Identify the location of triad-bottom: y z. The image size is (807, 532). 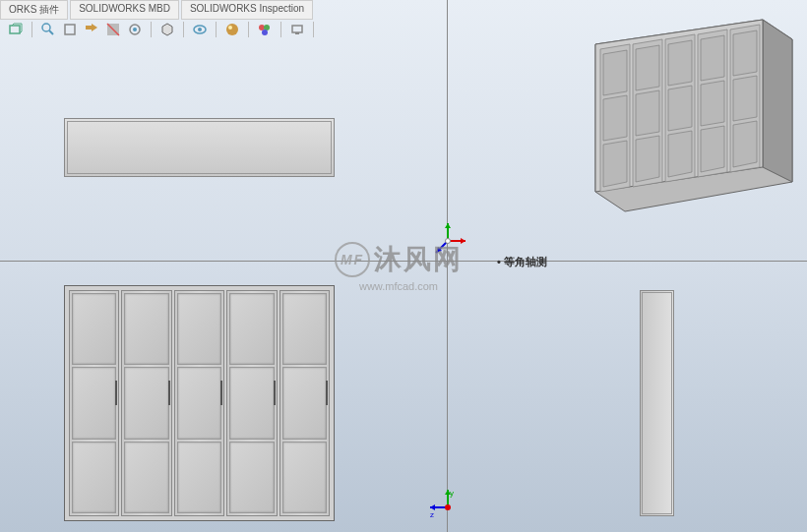
(448, 507).